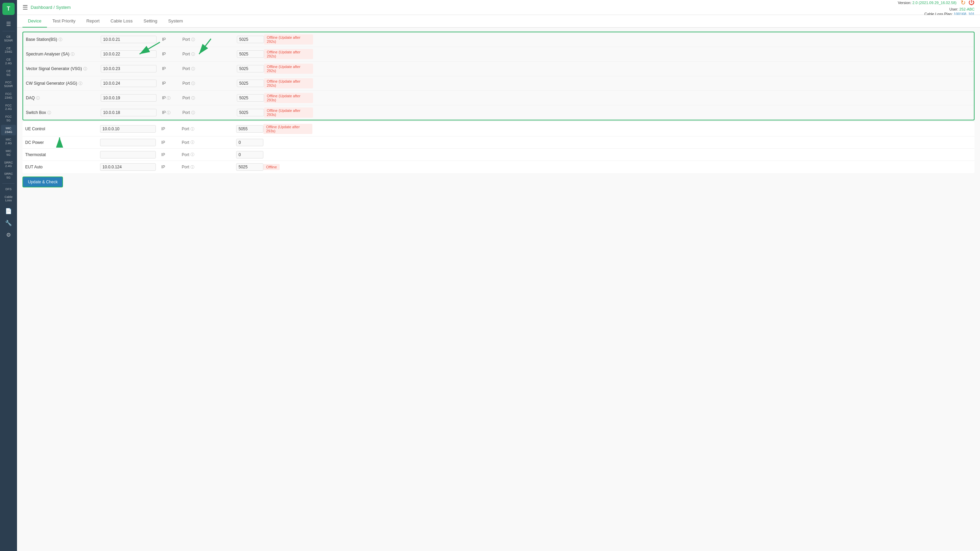 This screenshot has height=551, width=980. I want to click on port-info-icon-thermostat: ⓘ, so click(192, 154).